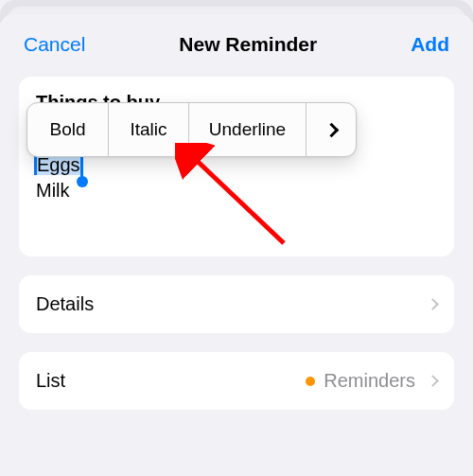 The width and height of the screenshot is (473, 476). Describe the element at coordinates (248, 44) in the screenshot. I see `sheet-title: New Reminder` at that location.